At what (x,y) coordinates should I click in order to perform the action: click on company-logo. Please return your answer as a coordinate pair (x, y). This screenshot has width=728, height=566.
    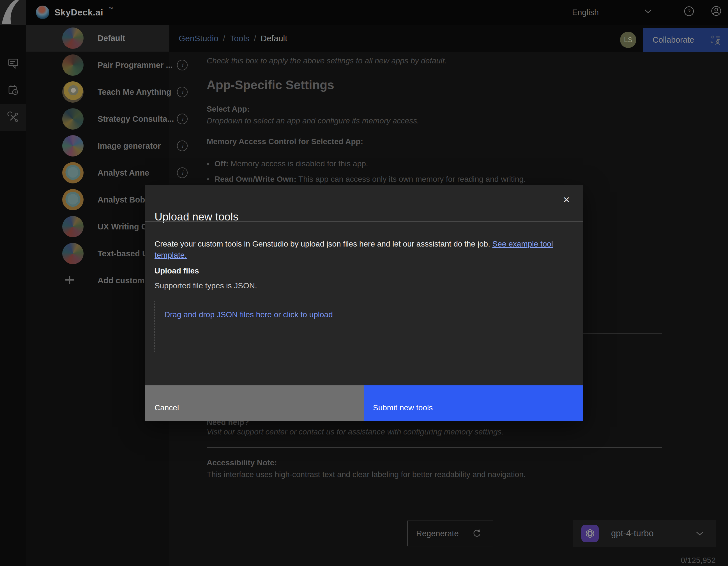
    Looking at the image, I should click on (13, 12).